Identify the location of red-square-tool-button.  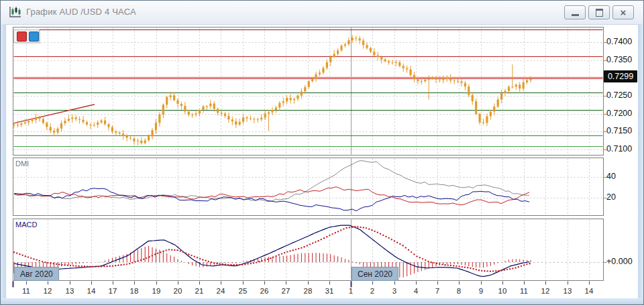
(21, 36).